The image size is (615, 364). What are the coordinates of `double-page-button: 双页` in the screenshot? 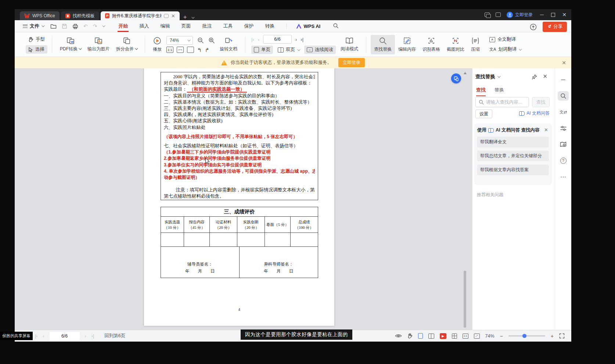 It's located at (289, 50).